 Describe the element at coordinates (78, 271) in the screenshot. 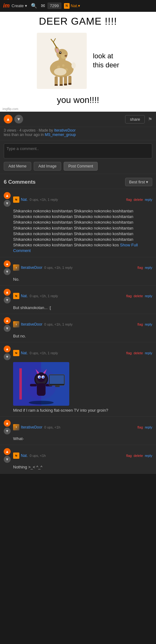

I see `comment-item-2: ▲ ▼ I IterativeDoor 0 ups, <1h, 1 reply …` at that location.